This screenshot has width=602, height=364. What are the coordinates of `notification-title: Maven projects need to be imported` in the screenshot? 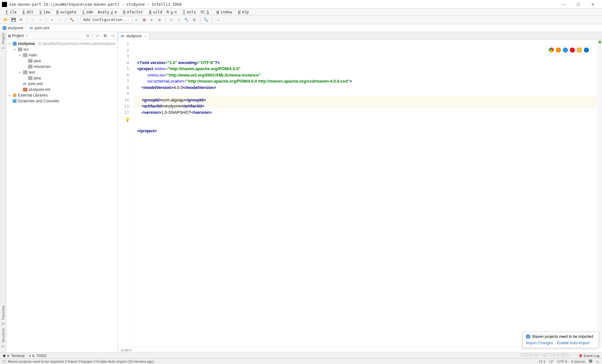 It's located at (563, 337).